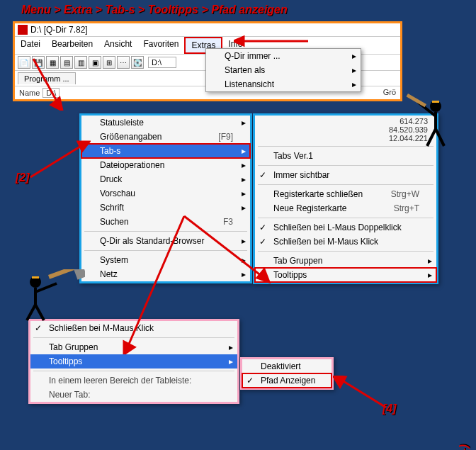  Describe the element at coordinates (436, 124) in the screenshot. I see `worker-figure-right` at that location.